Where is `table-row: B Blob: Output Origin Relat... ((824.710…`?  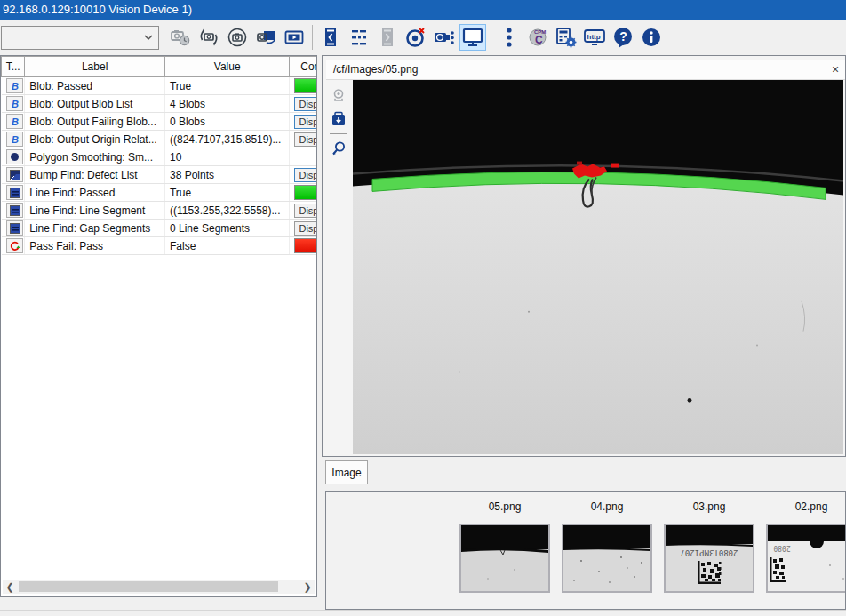 table-row: B Blob: Output Origin Relat... ((824.710… is located at coordinates (160, 140).